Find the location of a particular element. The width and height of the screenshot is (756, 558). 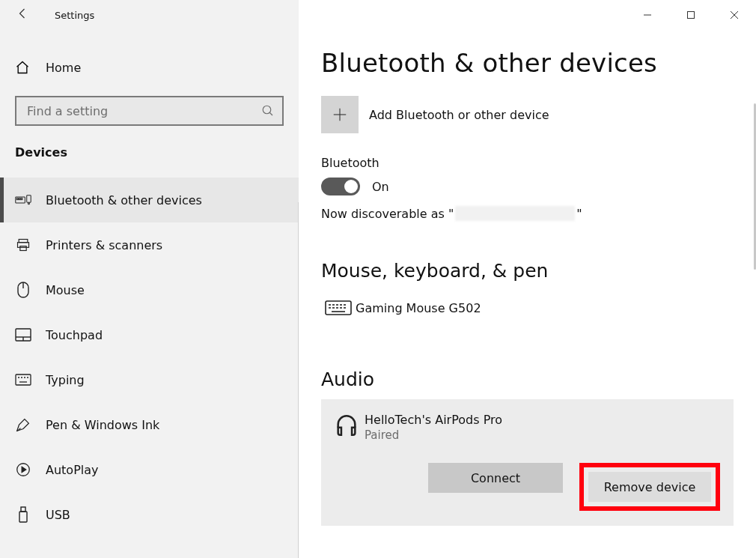

sidebar-item-label: Mouse is located at coordinates (65, 291).